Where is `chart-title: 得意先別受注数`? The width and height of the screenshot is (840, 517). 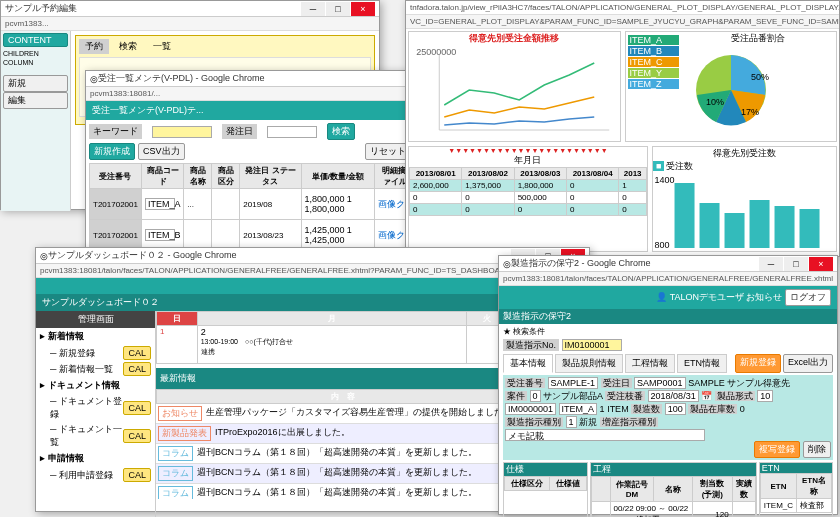
chart-title: 得意先別受注数 is located at coordinates (744, 154).